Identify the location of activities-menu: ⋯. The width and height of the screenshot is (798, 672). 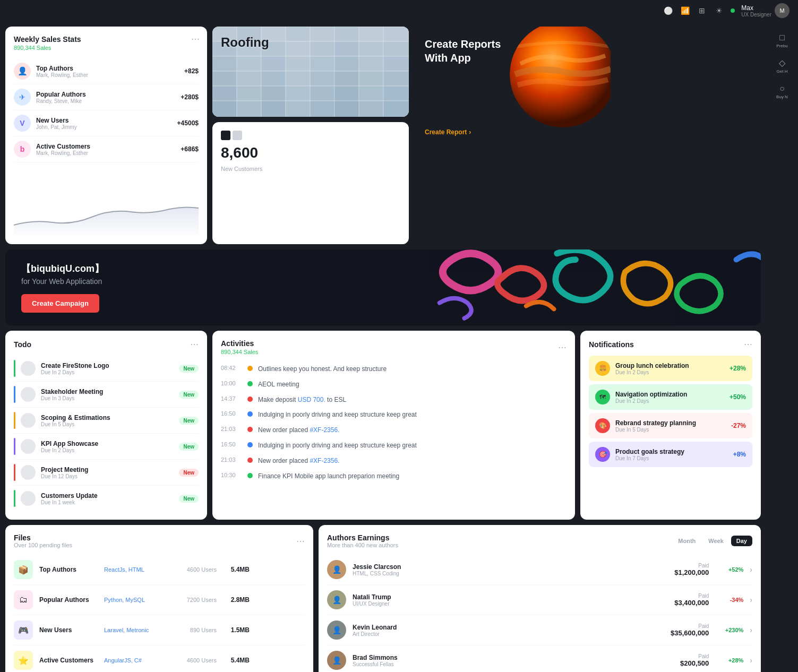
(562, 347).